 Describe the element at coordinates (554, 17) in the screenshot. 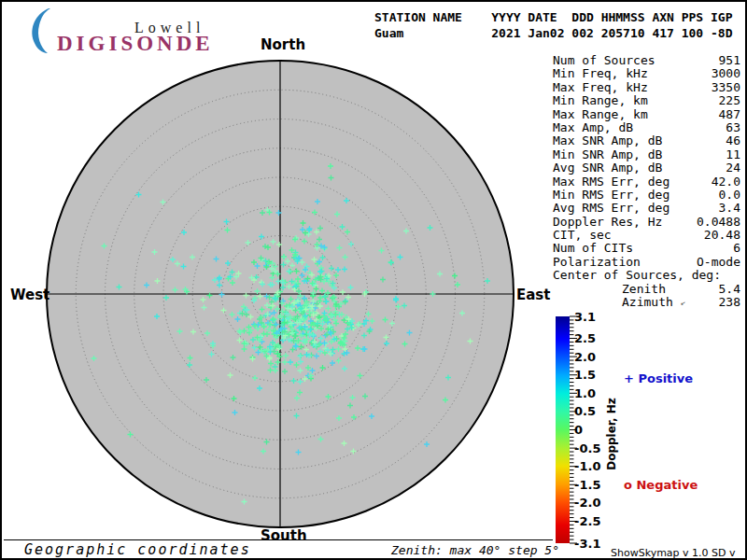

I see `header-labels-row: STATION NAME YYYY DATE DDD HHMMSS AXN PP…` at that location.